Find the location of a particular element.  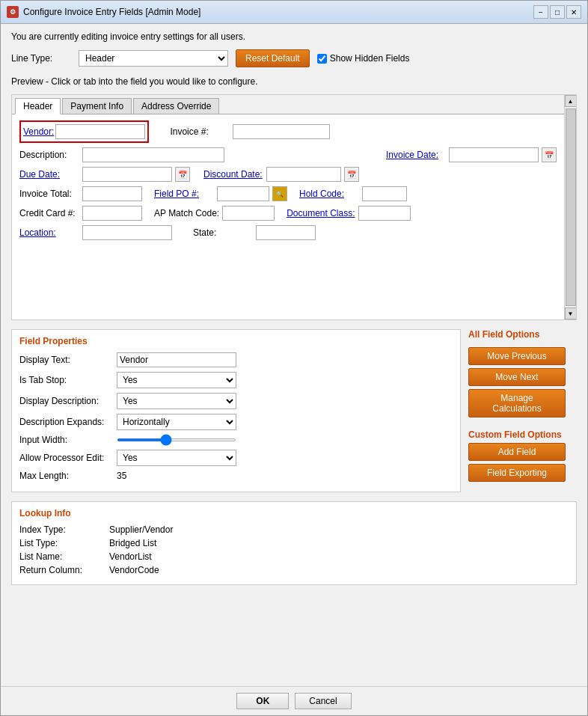

description-row: Description: Invoice Date: 📅 is located at coordinates (288, 155).